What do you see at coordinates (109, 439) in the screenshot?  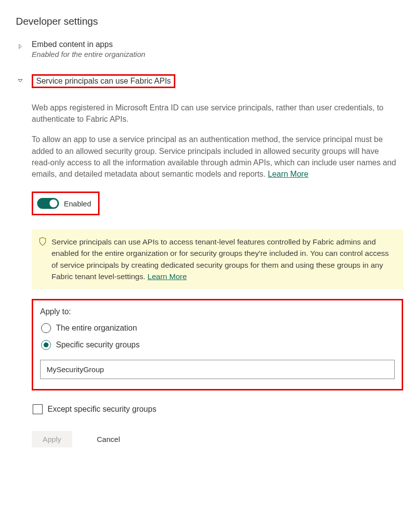 I see `cancel-button: Cancel` at bounding box center [109, 439].